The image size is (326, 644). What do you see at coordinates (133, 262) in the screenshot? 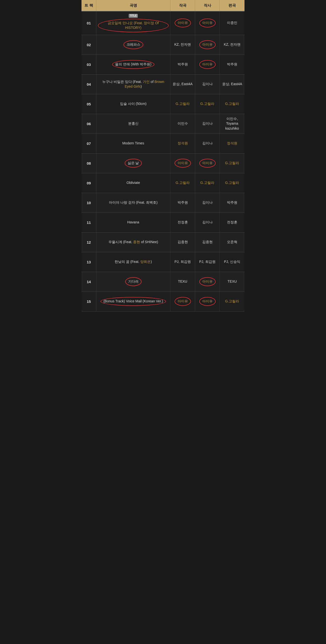
I see `song-name: 한낮의 꿈 (Feat. 양희은)` at bounding box center [133, 262].